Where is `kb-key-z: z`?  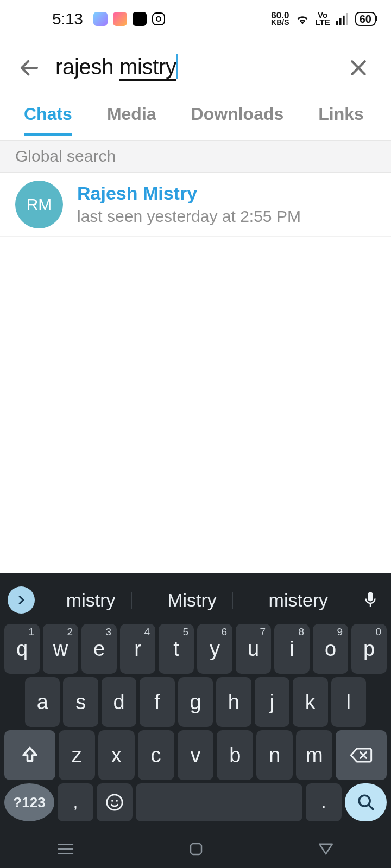 kb-key-z: z is located at coordinates (77, 755).